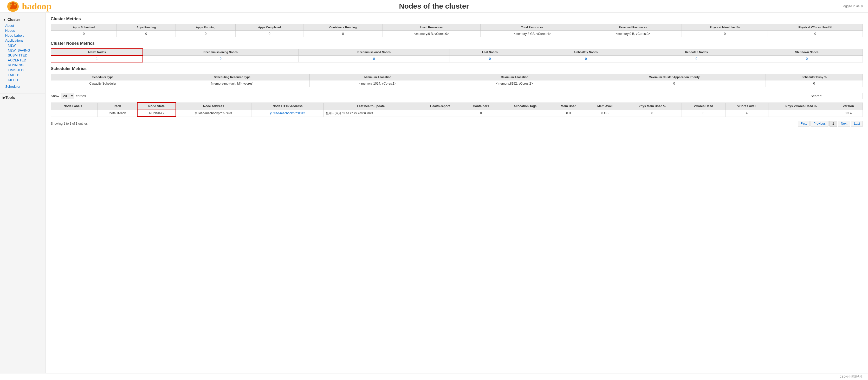 Image resolution: width=868 pixels, height=380 pixels. What do you see at coordinates (374, 59) in the screenshot?
I see `cnm-val-2: 0` at bounding box center [374, 59].